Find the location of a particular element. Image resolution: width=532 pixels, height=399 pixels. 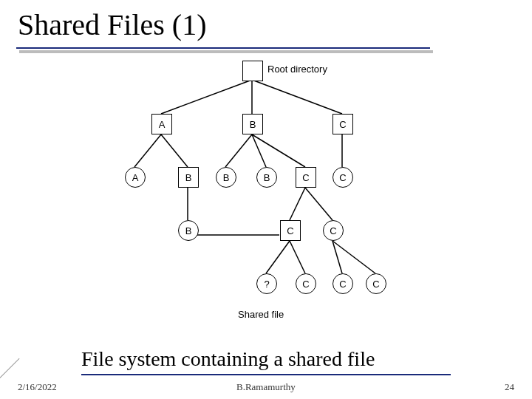

slide-title: Shared Files (1) is located at coordinates (112, 25).